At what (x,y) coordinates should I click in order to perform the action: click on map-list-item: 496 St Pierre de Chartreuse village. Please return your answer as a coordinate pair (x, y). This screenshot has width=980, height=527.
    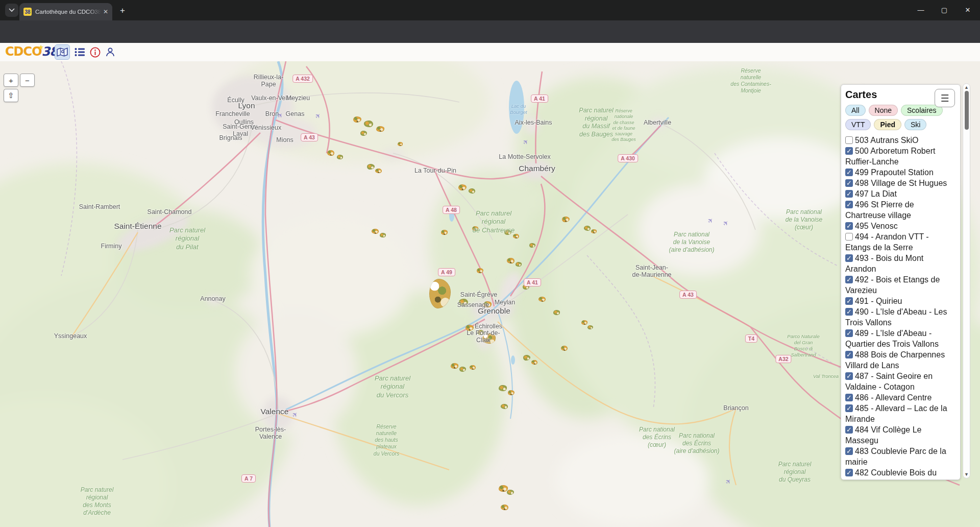
    Looking at the image, I should click on (900, 210).